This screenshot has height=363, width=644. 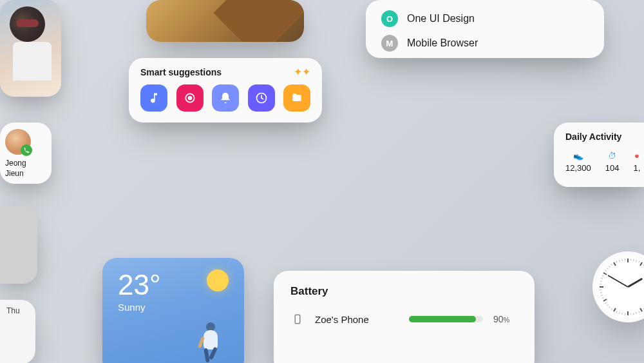 I want to click on widget-title: Battery, so click(x=404, y=291).